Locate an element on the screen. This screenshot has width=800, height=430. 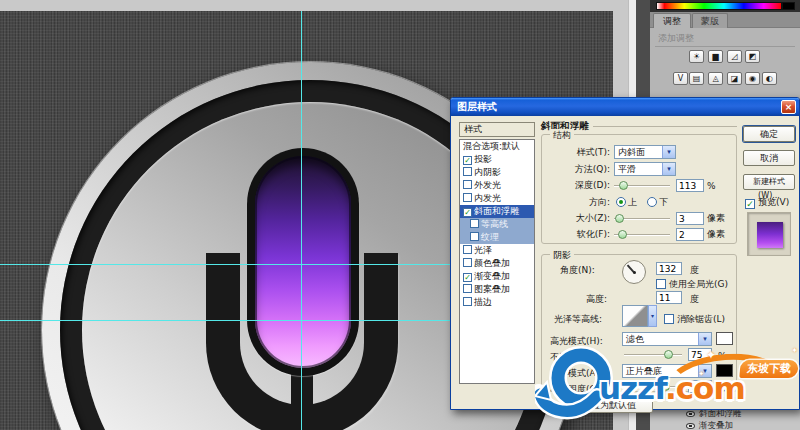
depth-input is located at coordinates (690, 186).